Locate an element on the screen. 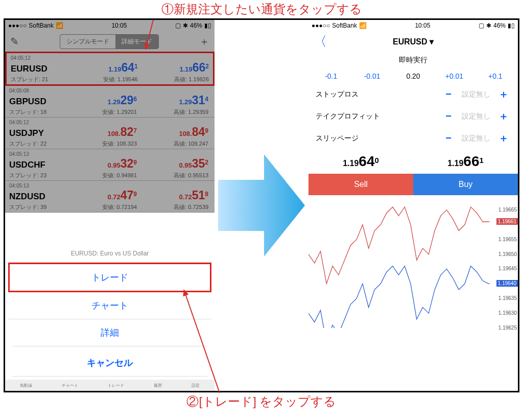 Image resolution: width=523 pixels, height=420 pixels. quote-row-USDCHF: 04:05:13USDCHF0.953290.95352スプレッド: 23安値:… is located at coordinates (110, 165).